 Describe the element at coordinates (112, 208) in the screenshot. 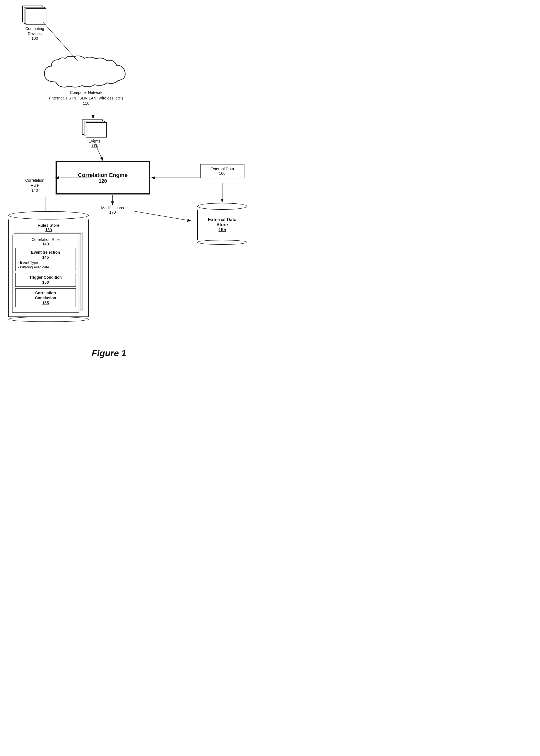

I see `modifications-label: Modifications` at that location.